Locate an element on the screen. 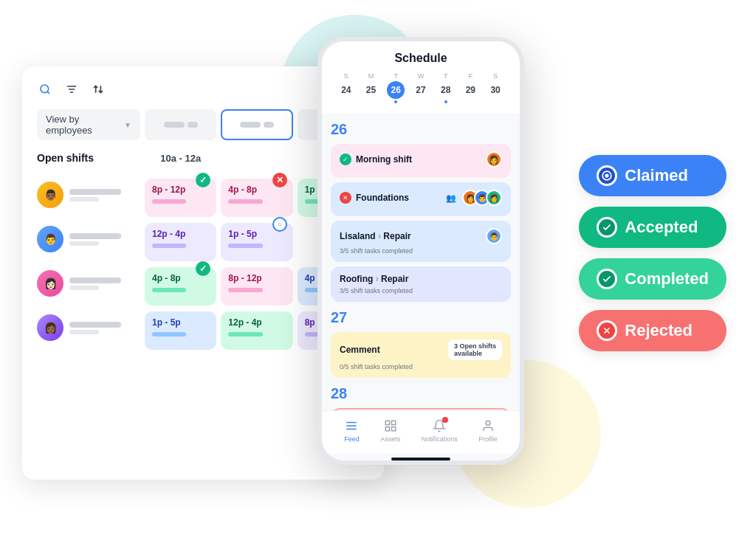  shift-block: 8p - 12p is located at coordinates (257, 286).